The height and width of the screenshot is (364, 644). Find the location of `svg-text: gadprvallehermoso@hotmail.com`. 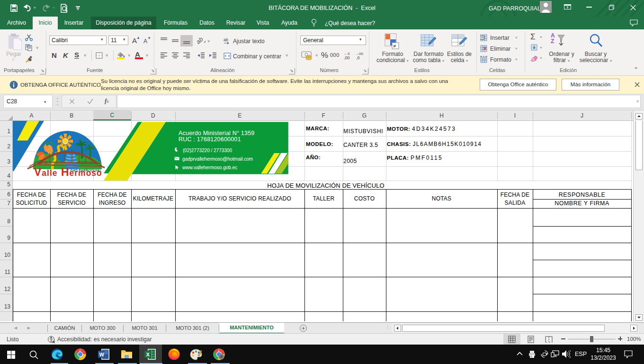

svg-text: gadprvallehermoso@hotmail.com is located at coordinates (218, 159).